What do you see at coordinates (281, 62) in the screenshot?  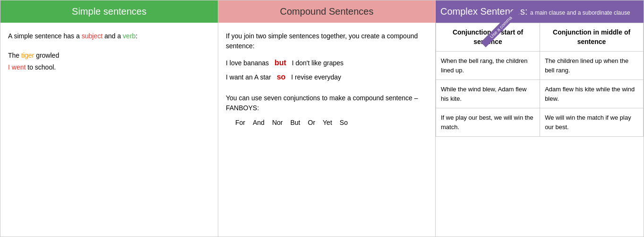 I see `conj-but: but` at bounding box center [281, 62].